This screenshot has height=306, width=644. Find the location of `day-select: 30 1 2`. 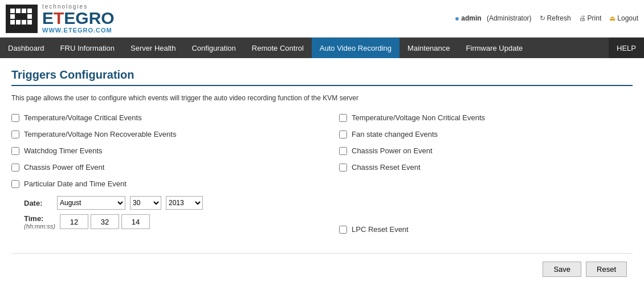

day-select: 30 1 2 is located at coordinates (146, 203).